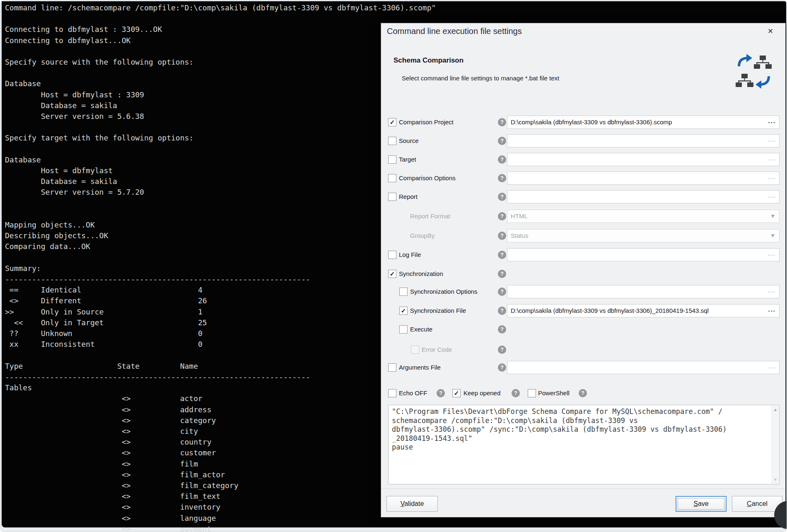 This screenshot has width=787, height=532. I want to click on log-file-input, so click(643, 255).